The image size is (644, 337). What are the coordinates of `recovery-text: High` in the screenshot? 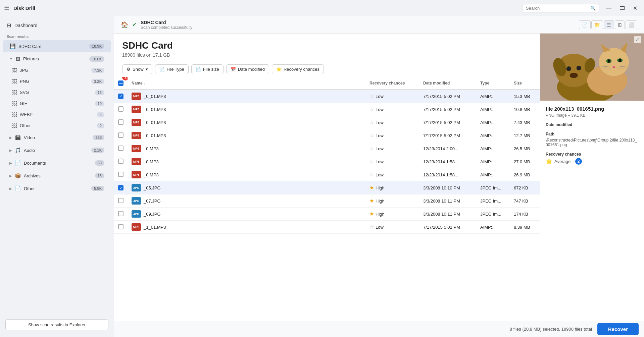 It's located at (380, 201).